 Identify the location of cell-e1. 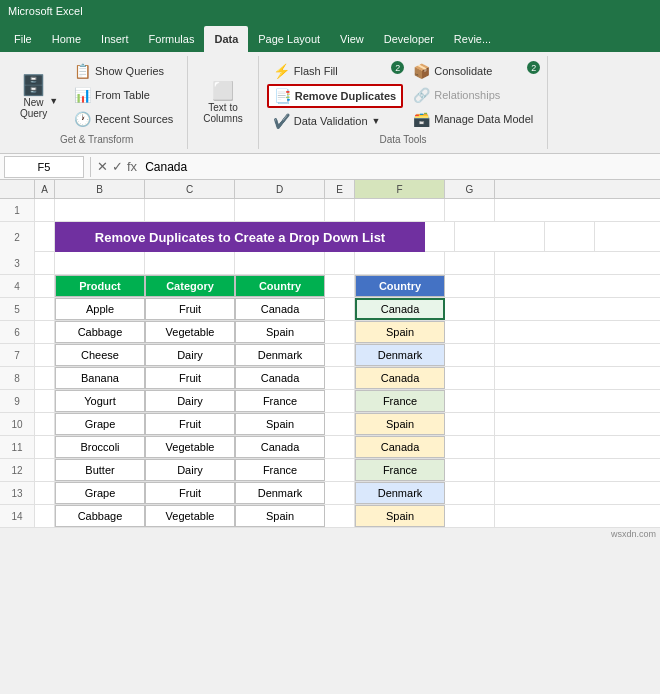
(340, 210).